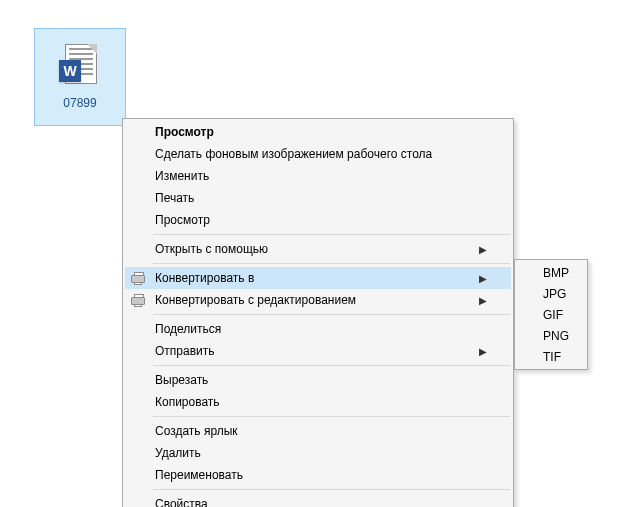 This screenshot has height=507, width=631. Describe the element at coordinates (553, 315) in the screenshot. I see `submenu-item-label: GIF` at that location.